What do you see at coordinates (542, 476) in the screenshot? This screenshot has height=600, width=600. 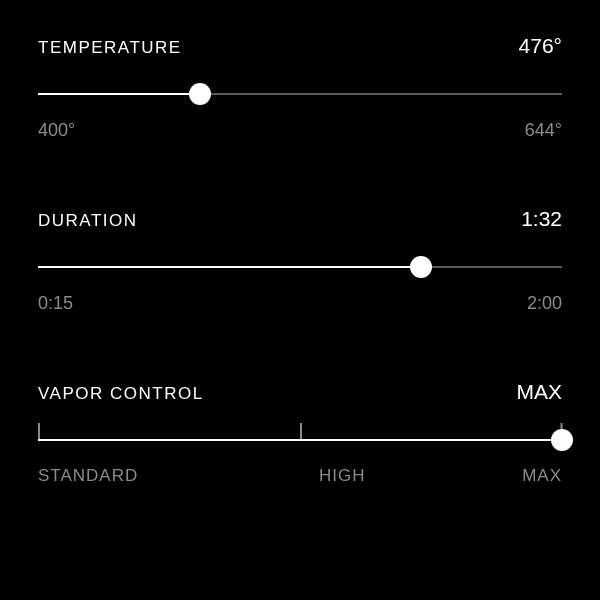 I see `vapor-tick-label-max: MAX` at bounding box center [542, 476].